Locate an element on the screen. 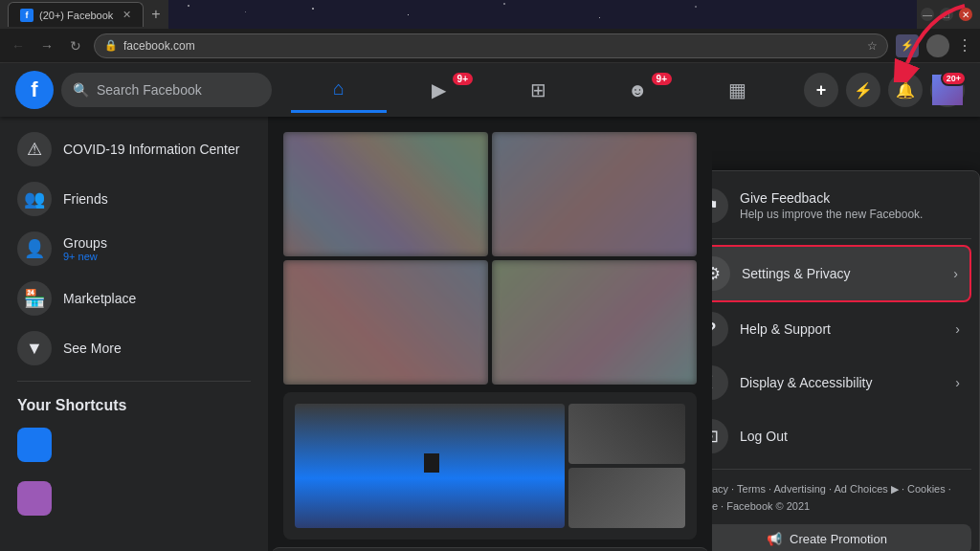 The width and height of the screenshot is (980, 551). messenger-icon: ⚡ is located at coordinates (863, 90).